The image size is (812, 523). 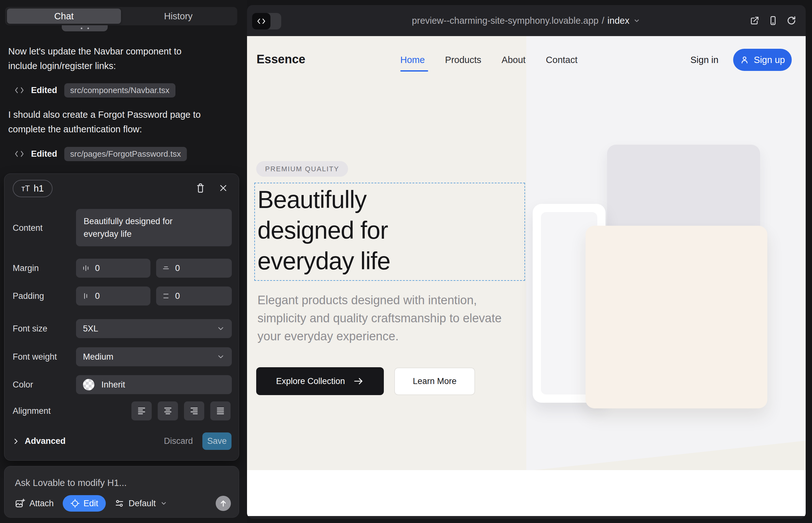 I want to click on padding-y-input: 0, so click(x=194, y=296).